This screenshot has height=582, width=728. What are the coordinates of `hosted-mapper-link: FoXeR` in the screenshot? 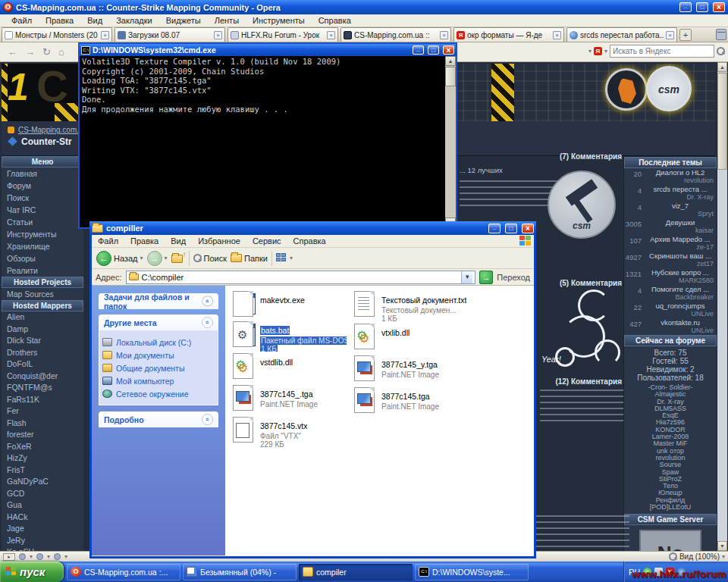 It's located at (42, 447).